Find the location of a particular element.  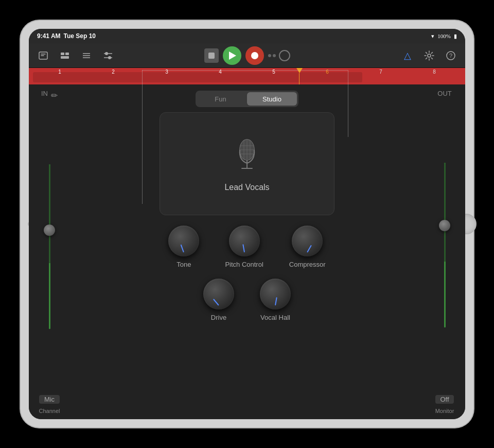

instrument-name: Lead Vocals is located at coordinates (247, 187).